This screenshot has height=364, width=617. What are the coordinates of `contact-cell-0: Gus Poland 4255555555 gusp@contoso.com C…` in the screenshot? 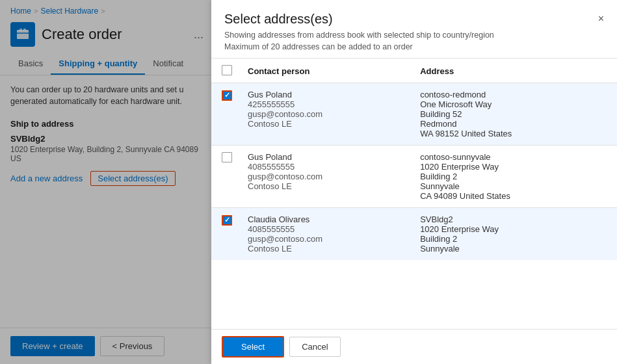 It's located at (326, 114).